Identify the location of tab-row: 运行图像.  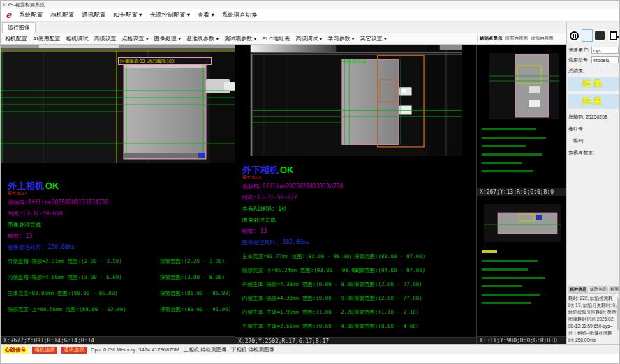
(283, 27).